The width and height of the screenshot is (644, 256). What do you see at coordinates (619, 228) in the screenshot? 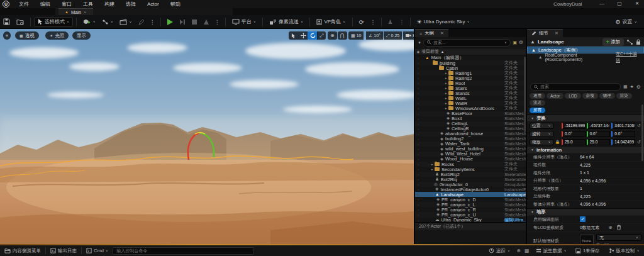
I see `trash-icon` at bounding box center [619, 228].